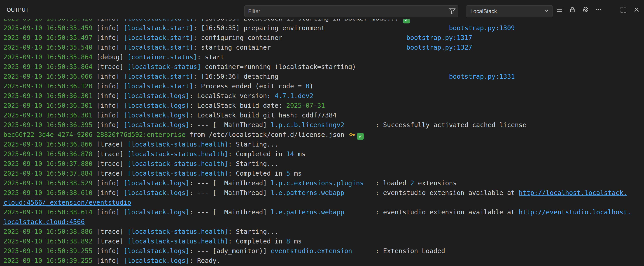 The height and width of the screenshot is (266, 644). I want to click on log-line: 2025-09-10 16:50:36.866 [trace] [localst…, so click(322, 144).